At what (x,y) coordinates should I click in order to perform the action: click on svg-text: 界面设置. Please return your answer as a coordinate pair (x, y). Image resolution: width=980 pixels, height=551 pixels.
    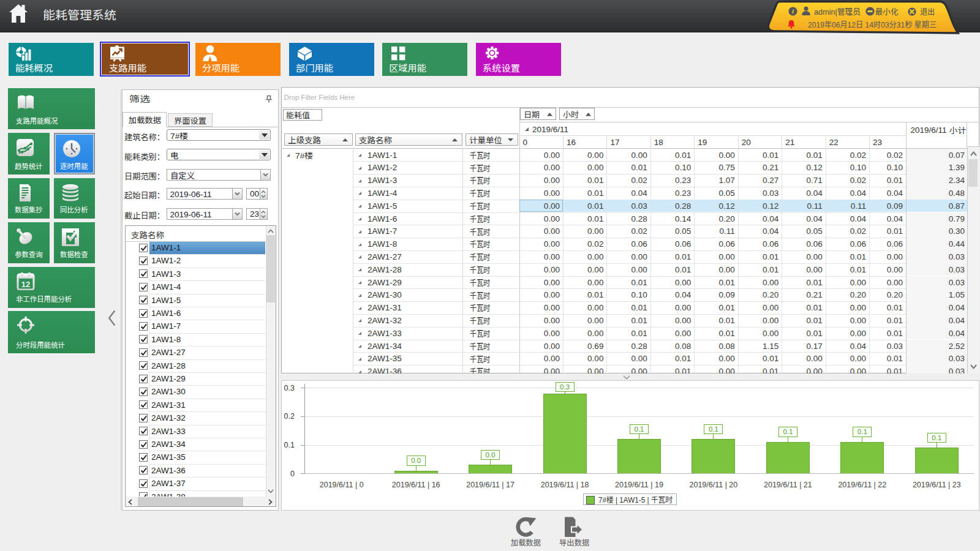
    Looking at the image, I should click on (190, 121).